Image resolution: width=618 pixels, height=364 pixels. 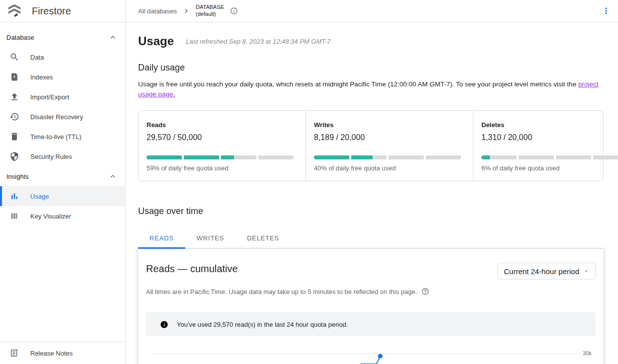 What do you see at coordinates (549, 157) in the screenshot?
I see `deletes-quota-progressbar` at bounding box center [549, 157].